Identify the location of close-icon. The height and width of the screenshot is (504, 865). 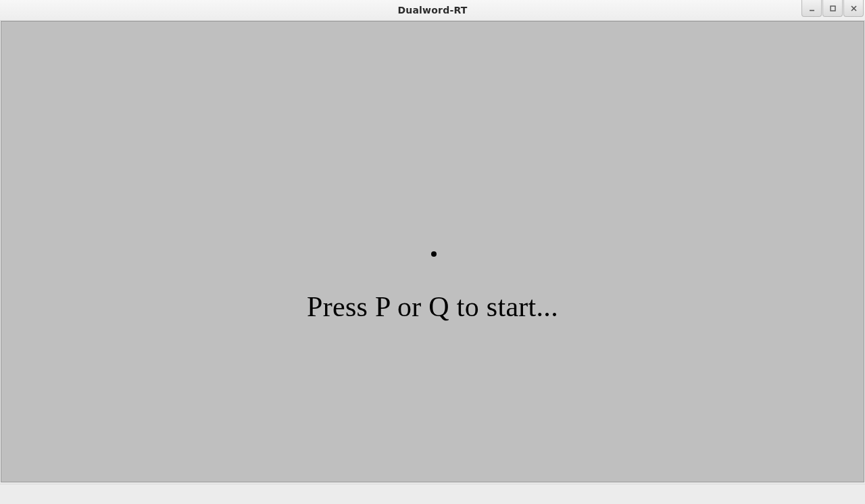
(854, 8).